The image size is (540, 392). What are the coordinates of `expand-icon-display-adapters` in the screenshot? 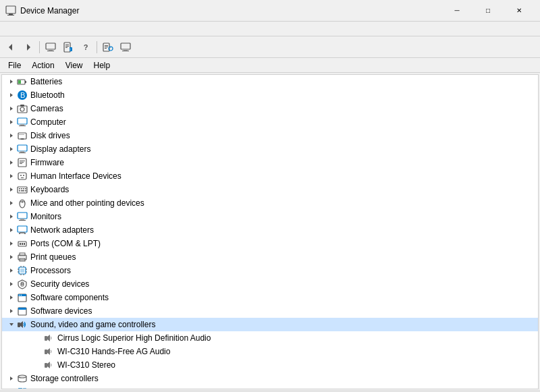 It's located at (11, 149).